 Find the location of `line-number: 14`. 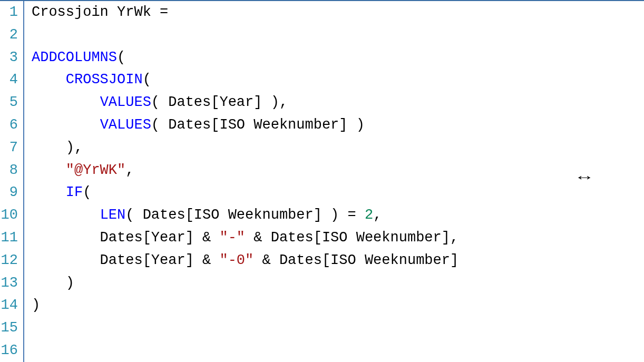

line-number: 14 is located at coordinates (12, 306).